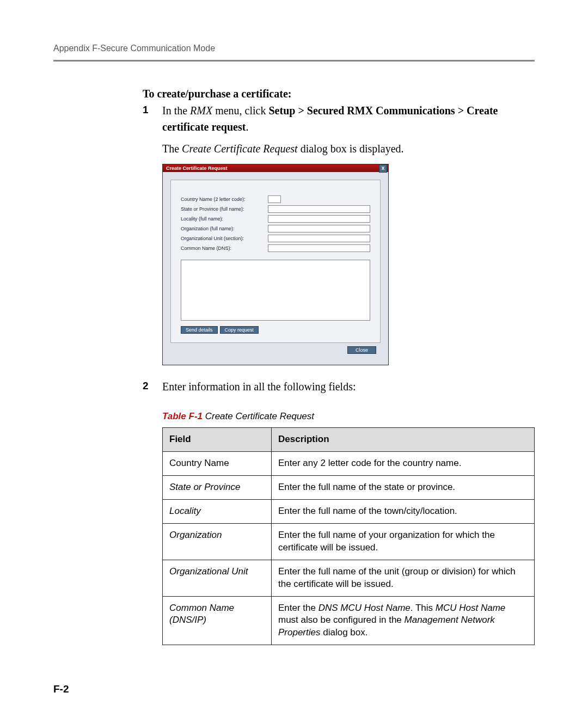 Image resolution: width=588 pixels, height=711 pixels. I want to click on rmx-italic: RMX, so click(201, 111).